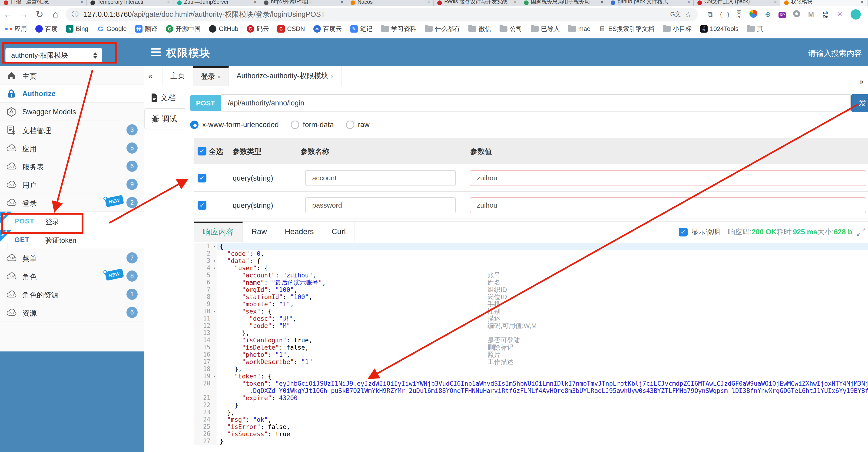 This screenshot has height=452, width=868. I want to click on bookmark-item: 10241024Tools, so click(719, 29).